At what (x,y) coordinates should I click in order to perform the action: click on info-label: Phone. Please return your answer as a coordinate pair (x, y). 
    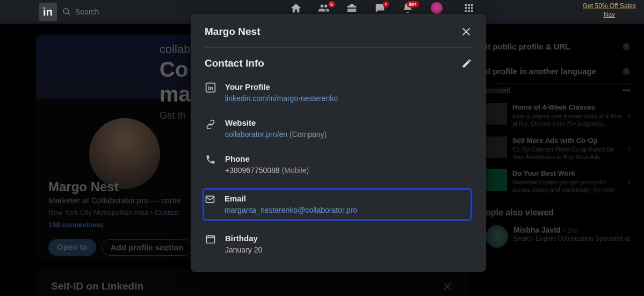
    Looking at the image, I should click on (267, 159).